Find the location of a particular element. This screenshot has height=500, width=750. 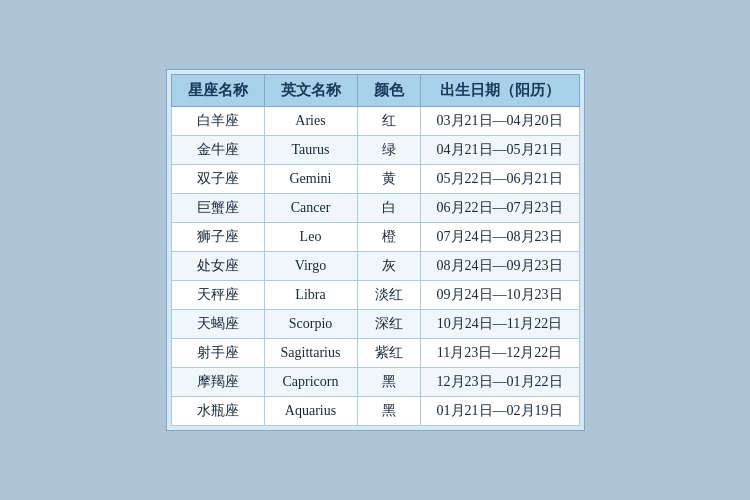

cell-dates: 03月21日—04月20日 is located at coordinates (500, 122).